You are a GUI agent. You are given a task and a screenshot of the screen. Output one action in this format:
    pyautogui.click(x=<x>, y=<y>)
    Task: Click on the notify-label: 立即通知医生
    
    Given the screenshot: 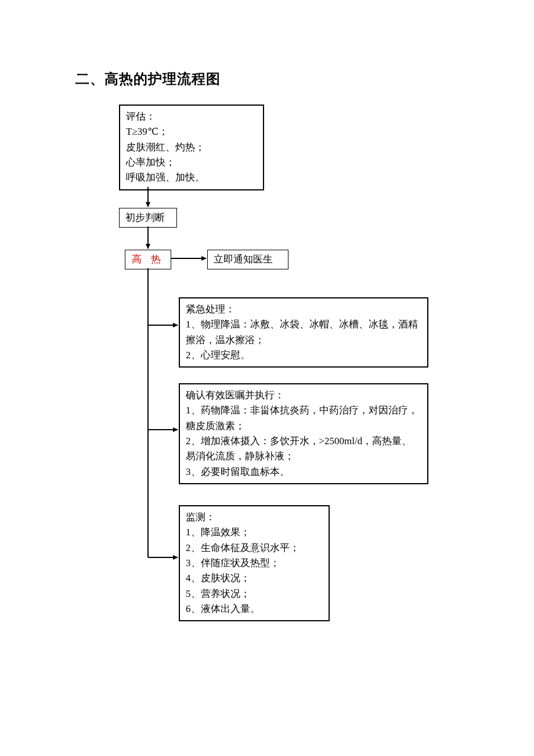 What is the action you would take?
    pyautogui.click(x=243, y=259)
    